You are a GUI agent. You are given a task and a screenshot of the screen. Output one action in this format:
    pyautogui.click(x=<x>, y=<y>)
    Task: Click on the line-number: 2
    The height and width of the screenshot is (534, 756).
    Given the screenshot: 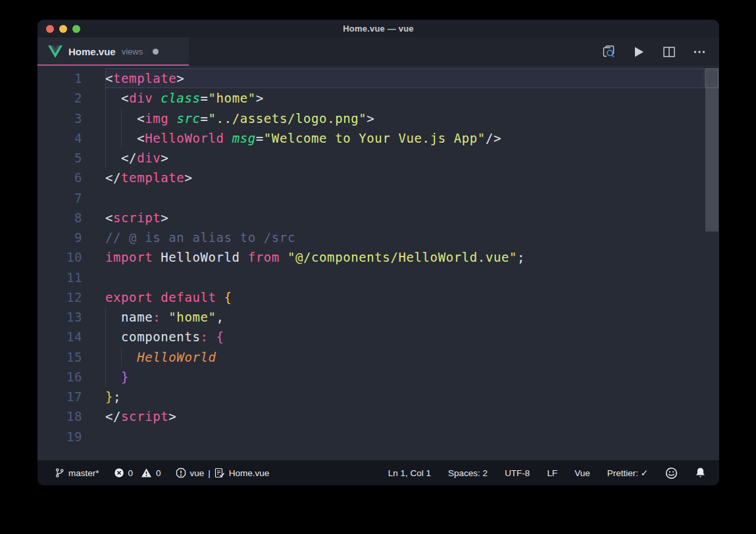 What is the action you would take?
    pyautogui.click(x=60, y=98)
    